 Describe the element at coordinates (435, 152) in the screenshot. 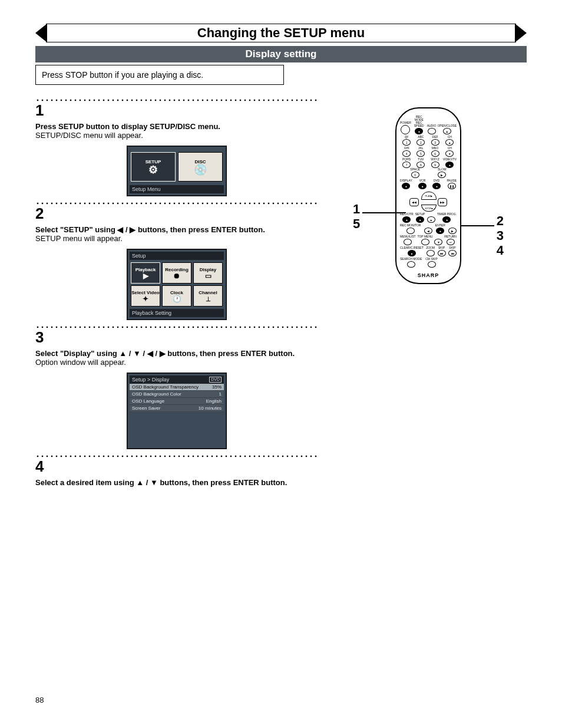

I see `numpad-cell: MNO6` at that location.